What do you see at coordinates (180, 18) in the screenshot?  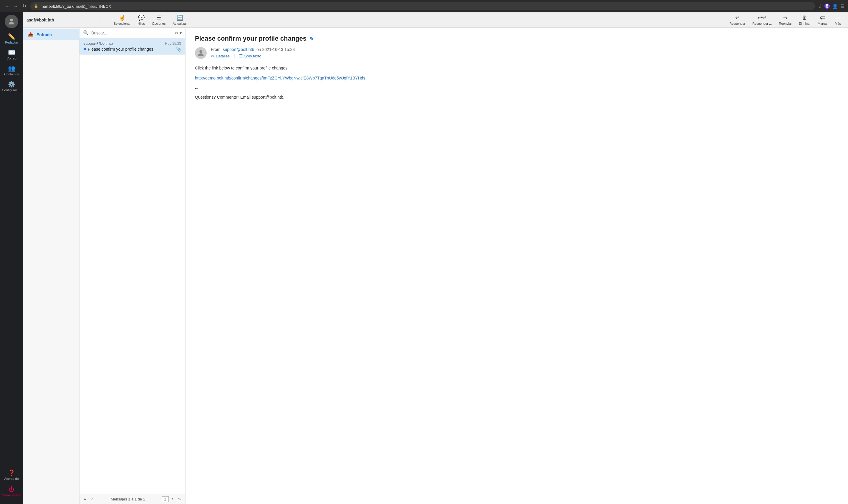 I see `refresh-icon: 🔄` at bounding box center [180, 18].